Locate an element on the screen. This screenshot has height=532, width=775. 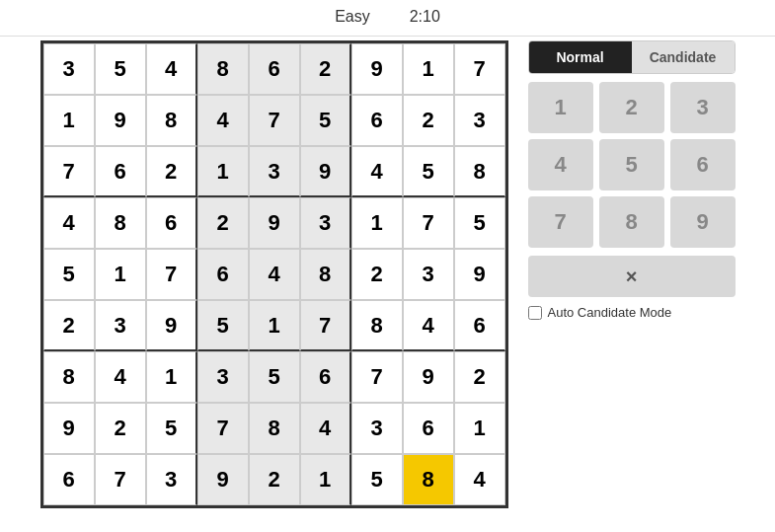
cell-r0-c0: 3 is located at coordinates (69, 69).